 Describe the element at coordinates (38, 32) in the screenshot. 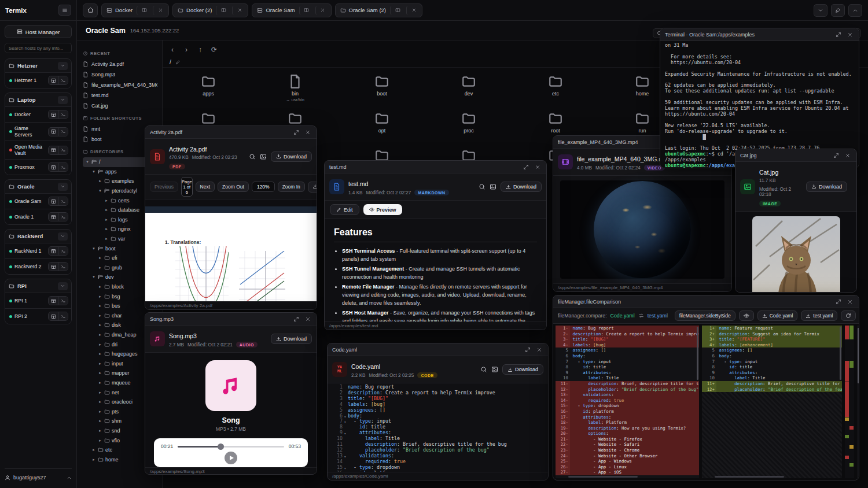

I see `host-manager-button: Host Manager` at that location.